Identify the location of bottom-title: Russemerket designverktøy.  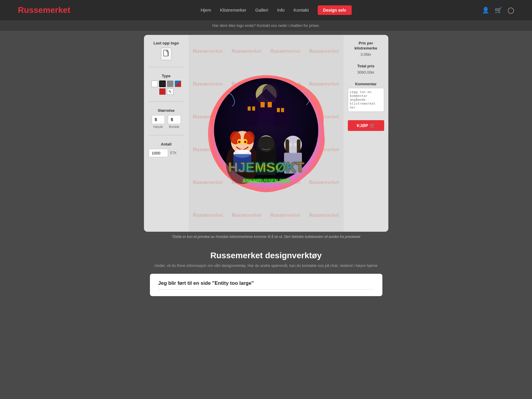
(266, 256).